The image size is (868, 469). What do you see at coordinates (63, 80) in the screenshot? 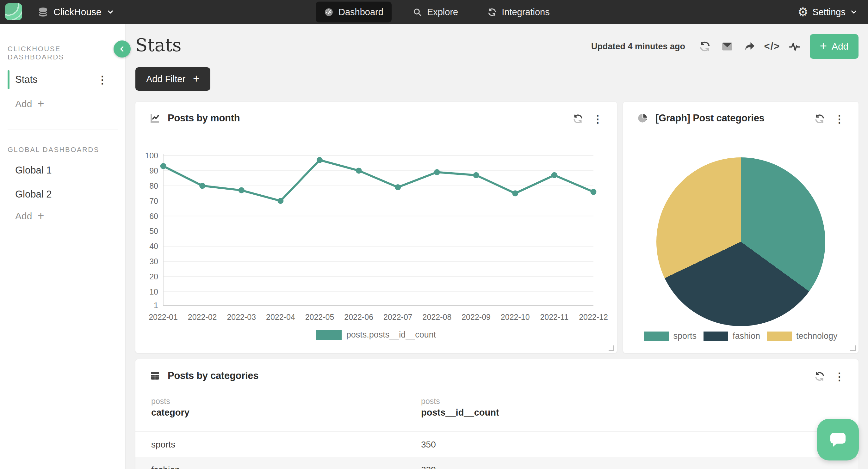
I see `sidebar-item-stats: Stats⋮` at bounding box center [63, 80].